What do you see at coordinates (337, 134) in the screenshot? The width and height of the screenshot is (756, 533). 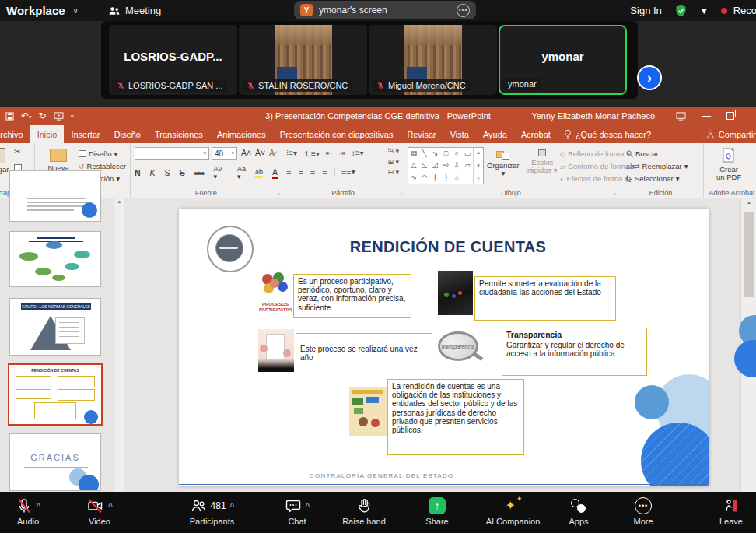 I see `tab-presentacion: Presentación con diapositivas` at bounding box center [337, 134].